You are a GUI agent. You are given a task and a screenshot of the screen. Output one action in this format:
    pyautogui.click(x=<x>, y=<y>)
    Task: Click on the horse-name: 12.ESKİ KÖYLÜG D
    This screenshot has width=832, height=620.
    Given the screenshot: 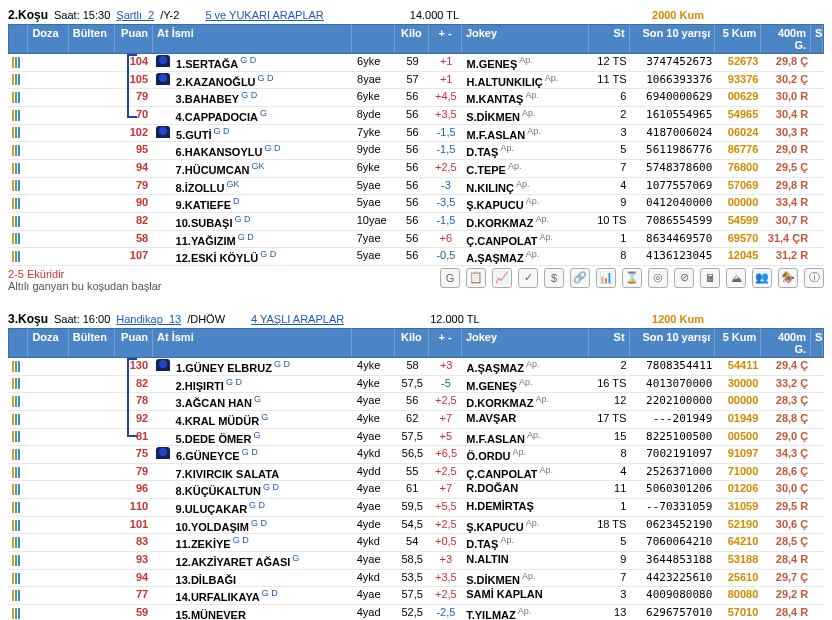 What is the action you would take?
    pyautogui.click(x=262, y=256)
    